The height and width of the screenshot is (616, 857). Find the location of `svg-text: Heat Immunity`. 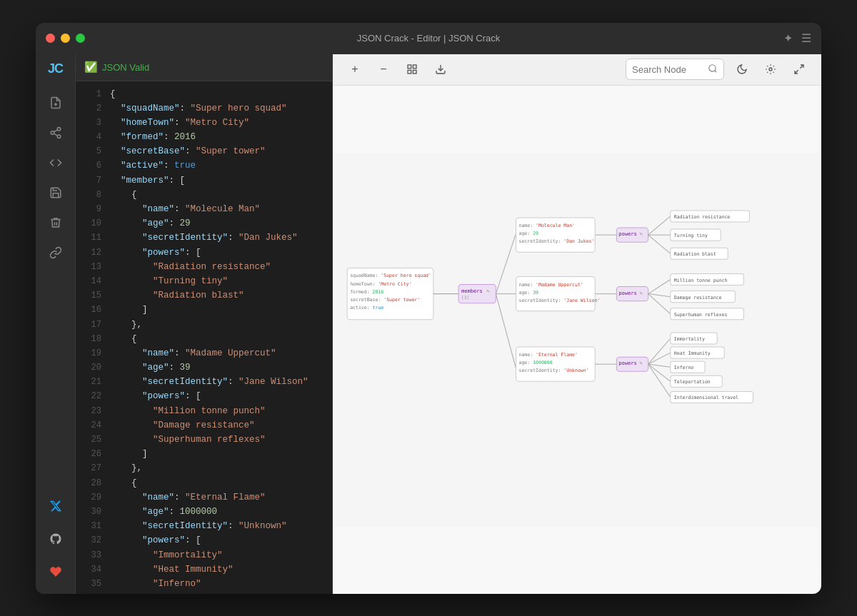

svg-text: Heat Immunity is located at coordinates (693, 353).